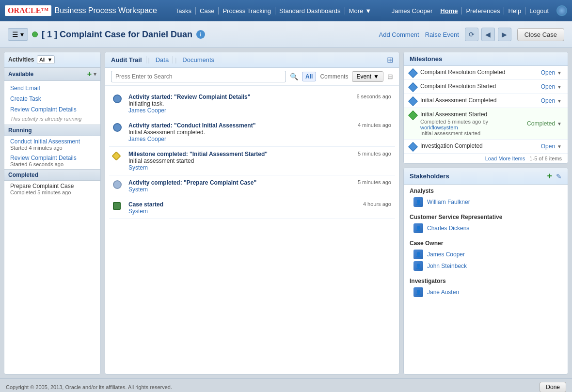 This screenshot has width=572, height=392. What do you see at coordinates (117, 35) in the screenshot?
I see `case-title: [ 1 ] Complaint Case for Daniel Duan` at bounding box center [117, 35].